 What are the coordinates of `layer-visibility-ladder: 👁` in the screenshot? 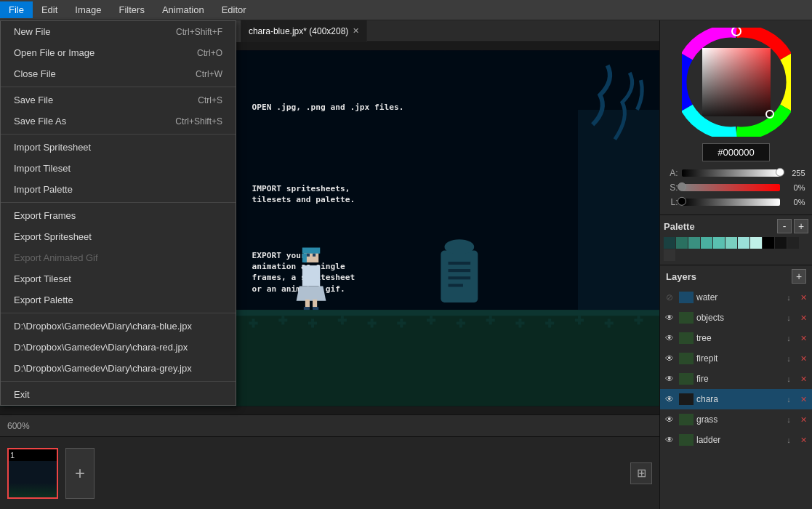 It's located at (670, 440).